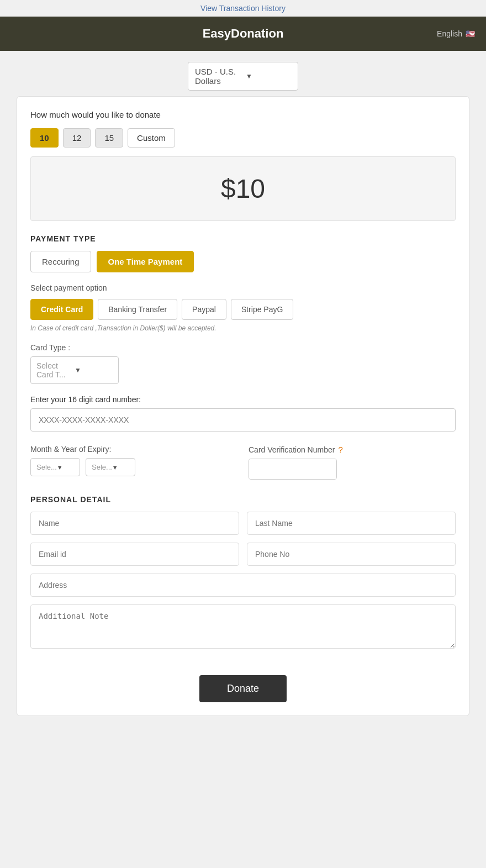  Describe the element at coordinates (243, 328) in the screenshot. I see `payment-note: In Case of credit card ,Transaction in D…` at that location.